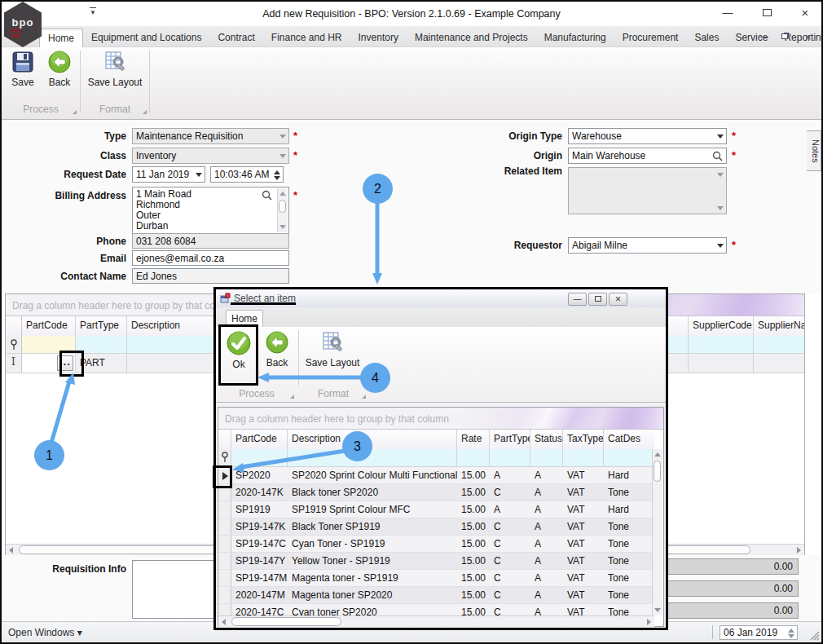 This screenshot has height=644, width=823. I want to click on cell-pc: 2020-147M, so click(259, 595).